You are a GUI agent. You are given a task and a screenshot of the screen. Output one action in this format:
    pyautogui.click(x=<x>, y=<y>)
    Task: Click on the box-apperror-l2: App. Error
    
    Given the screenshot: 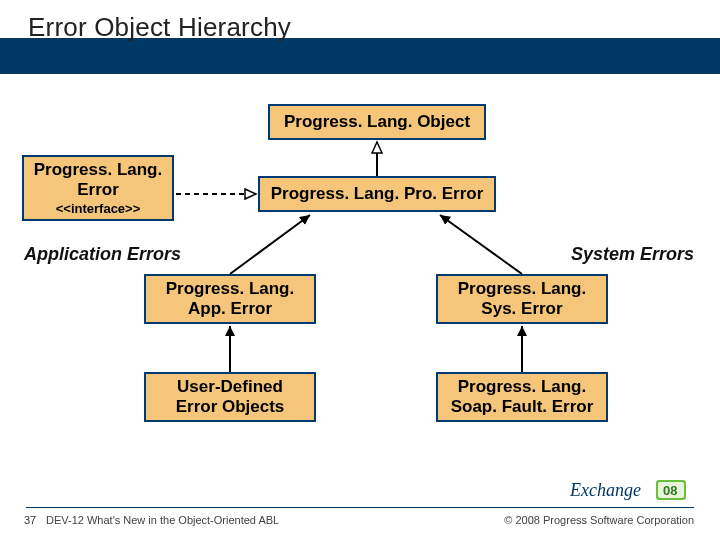 What is the action you would take?
    pyautogui.click(x=230, y=309)
    